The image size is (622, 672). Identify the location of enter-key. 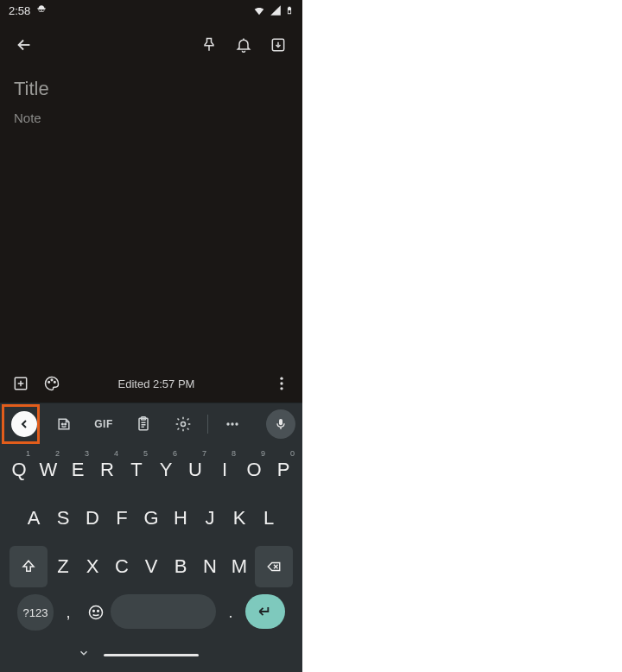
(265, 612).